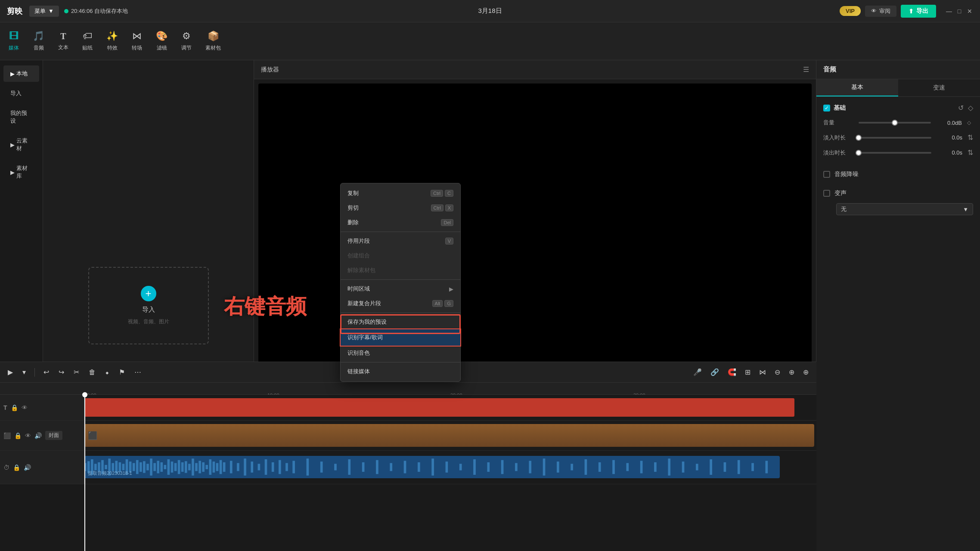  What do you see at coordinates (39, 41) in the screenshot?
I see `toolbar-item-audio: 🎵 音频` at bounding box center [39, 41].